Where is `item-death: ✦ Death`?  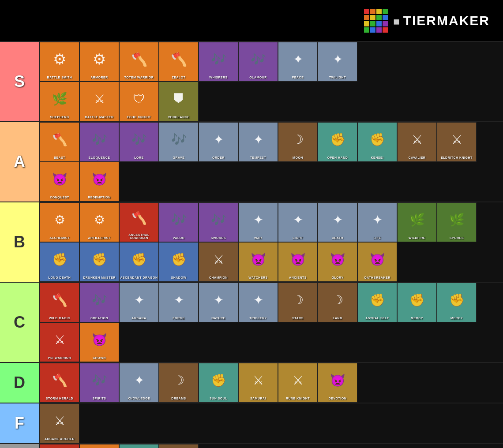
item-death: ✦ Death is located at coordinates (338, 222).